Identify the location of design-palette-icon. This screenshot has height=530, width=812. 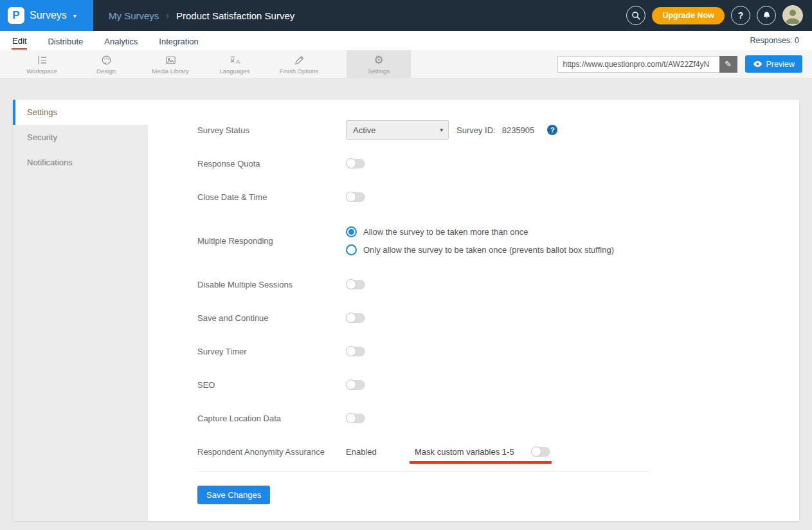
(107, 60).